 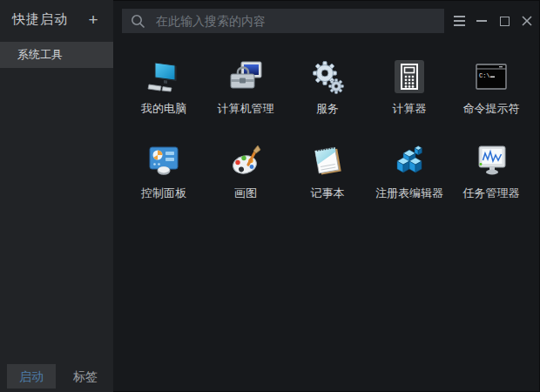 What do you see at coordinates (409, 181) in the screenshot?
I see `app-item-registry-editor: 注册表编辑器` at bounding box center [409, 181].